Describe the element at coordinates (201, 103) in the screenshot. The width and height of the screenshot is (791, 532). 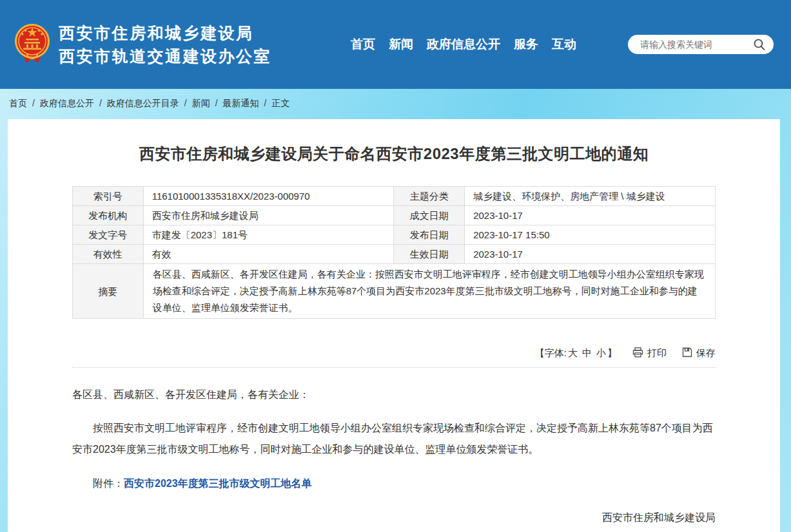
I see `breadcrumb-news: 新闻` at that location.